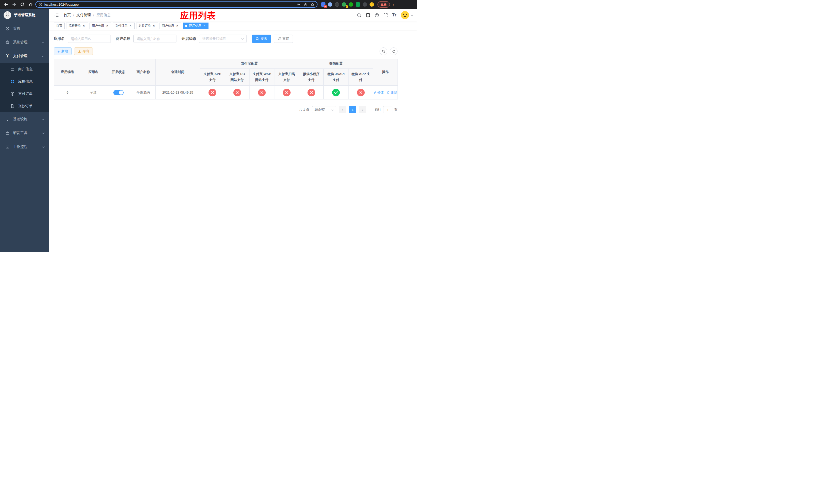  I want to click on extension-icon-1: 10, so click(324, 5).